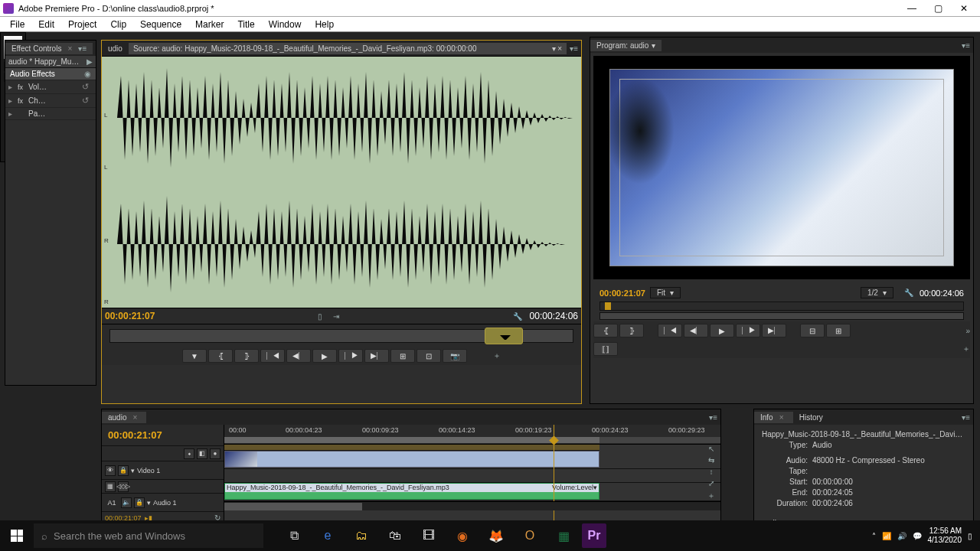 Image resolution: width=980 pixels, height=551 pixels. Describe the element at coordinates (83, 24) in the screenshot. I see `menu-project: Project` at that location.